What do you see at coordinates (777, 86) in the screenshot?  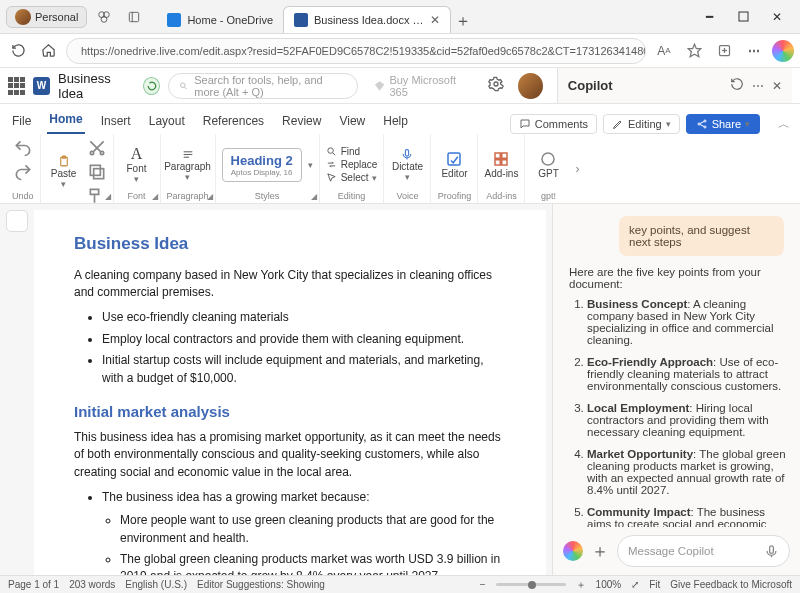 I see `copilot-close-icon: ✕` at bounding box center [777, 86].